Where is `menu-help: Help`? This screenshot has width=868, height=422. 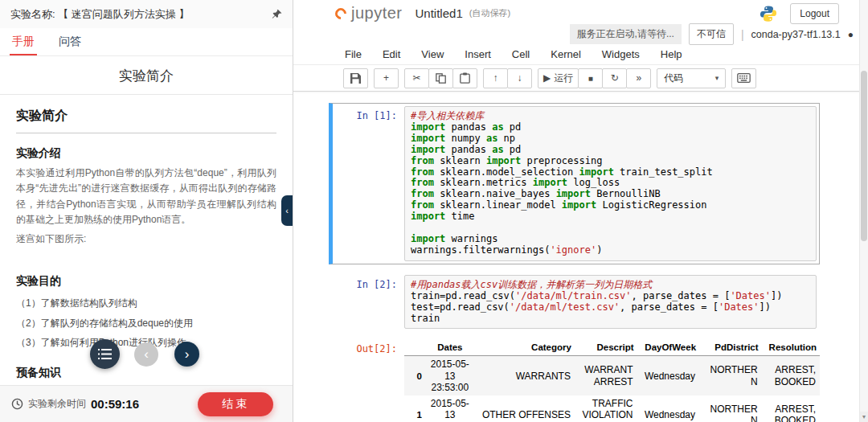 menu-help: Help is located at coordinates (672, 55).